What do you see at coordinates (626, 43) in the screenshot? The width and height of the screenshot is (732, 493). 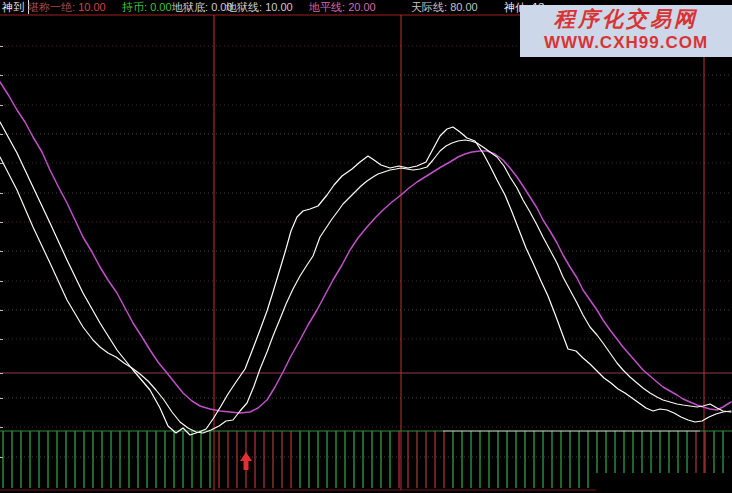 I see `watermark-url: WWW.CXH99.COM` at bounding box center [626, 43].